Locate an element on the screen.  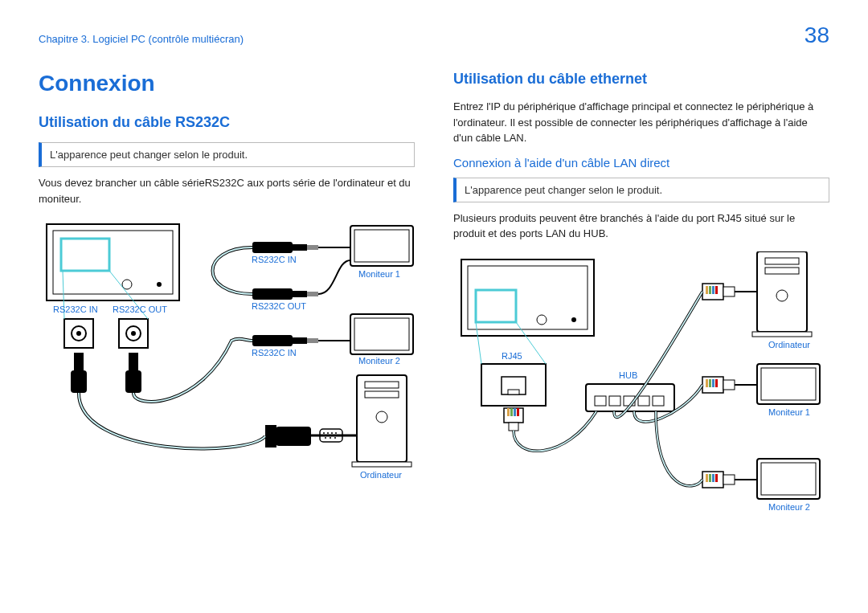
section-heading-connexion: Connexion is located at coordinates (227, 84).